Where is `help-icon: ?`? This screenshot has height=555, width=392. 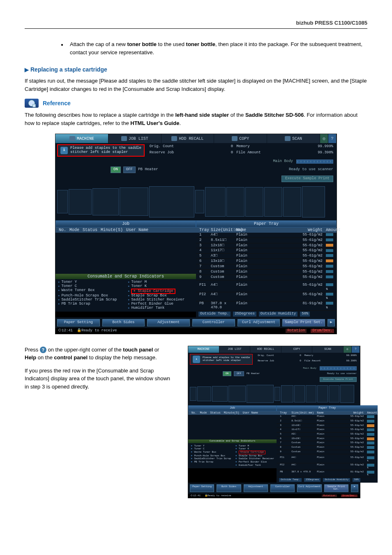 help-icon: ? is located at coordinates (332, 139).